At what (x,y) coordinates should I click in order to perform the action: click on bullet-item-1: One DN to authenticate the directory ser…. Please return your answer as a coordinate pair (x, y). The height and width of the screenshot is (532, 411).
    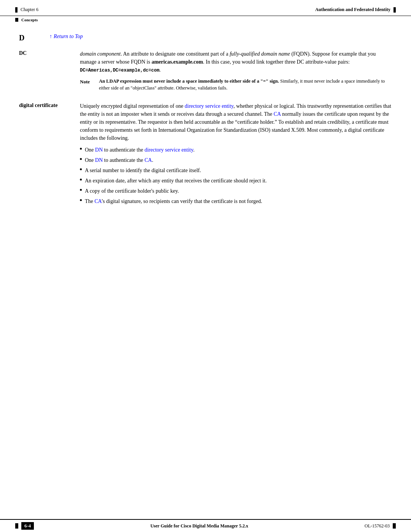
    Looking at the image, I should click on (236, 150).